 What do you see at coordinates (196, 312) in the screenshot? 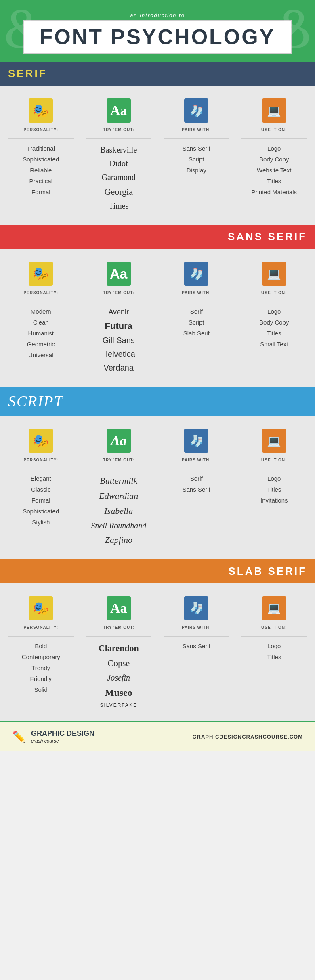
I see `sansserif-pair1: Serif` at bounding box center [196, 312].